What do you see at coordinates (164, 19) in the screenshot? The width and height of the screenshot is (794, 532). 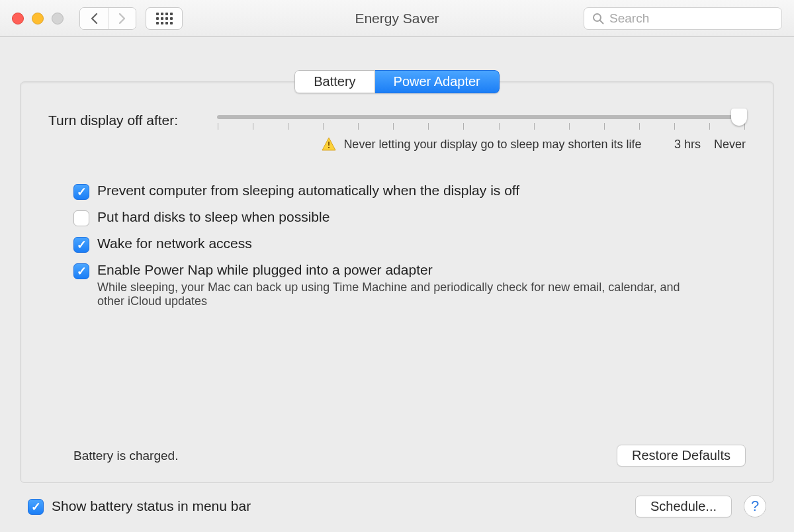 I see `grid-icon` at bounding box center [164, 19].